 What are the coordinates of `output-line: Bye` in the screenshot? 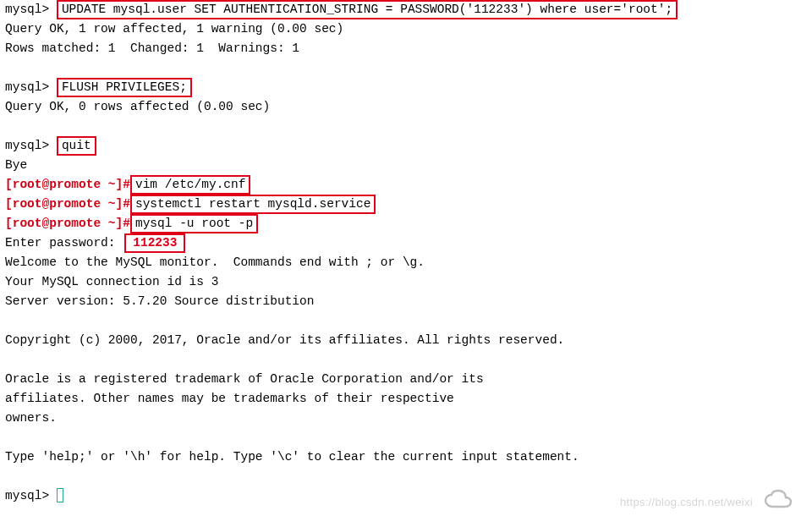 It's located at (406, 166).